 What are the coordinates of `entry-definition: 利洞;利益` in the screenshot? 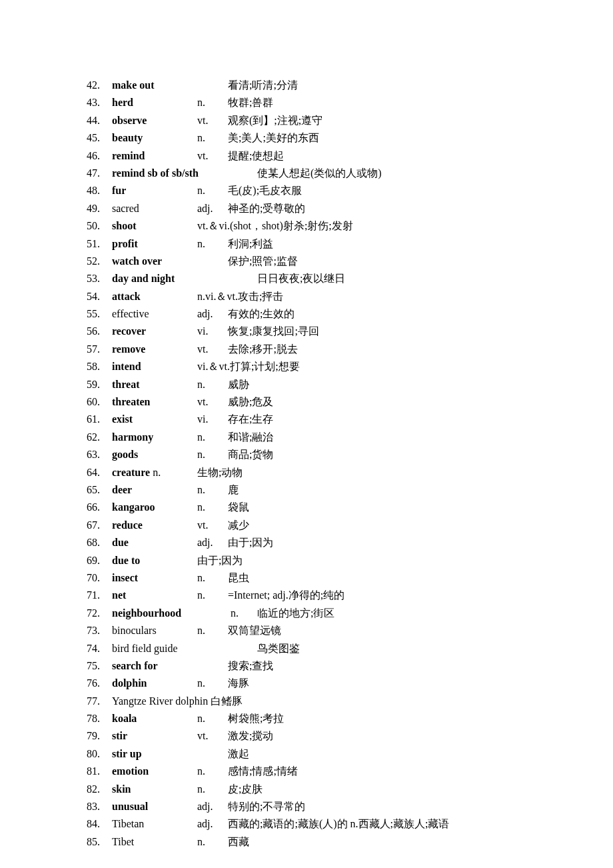 It's located at (251, 244).